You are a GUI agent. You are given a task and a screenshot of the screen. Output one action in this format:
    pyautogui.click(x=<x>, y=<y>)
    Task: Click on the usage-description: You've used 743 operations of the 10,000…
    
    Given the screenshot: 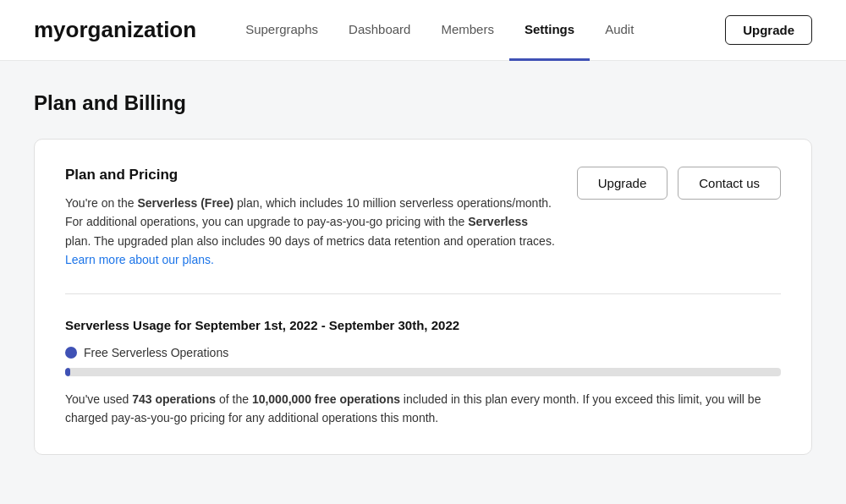 What is the action you would take?
    pyautogui.click(x=423, y=409)
    